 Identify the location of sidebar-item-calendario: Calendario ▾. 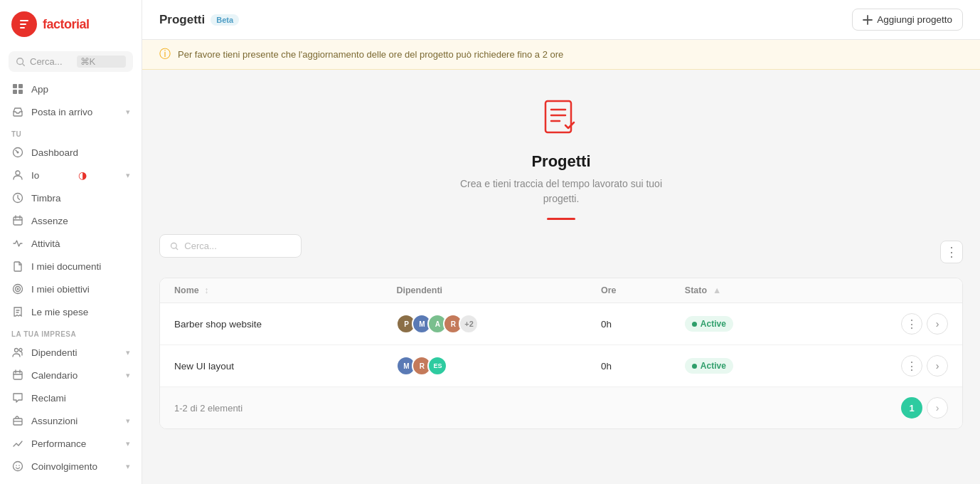
(71, 375).